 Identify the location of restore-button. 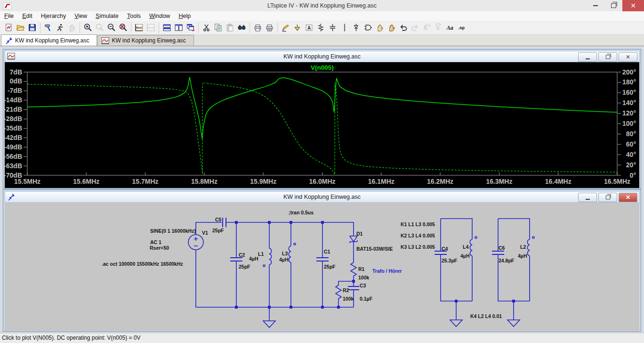
(613, 6).